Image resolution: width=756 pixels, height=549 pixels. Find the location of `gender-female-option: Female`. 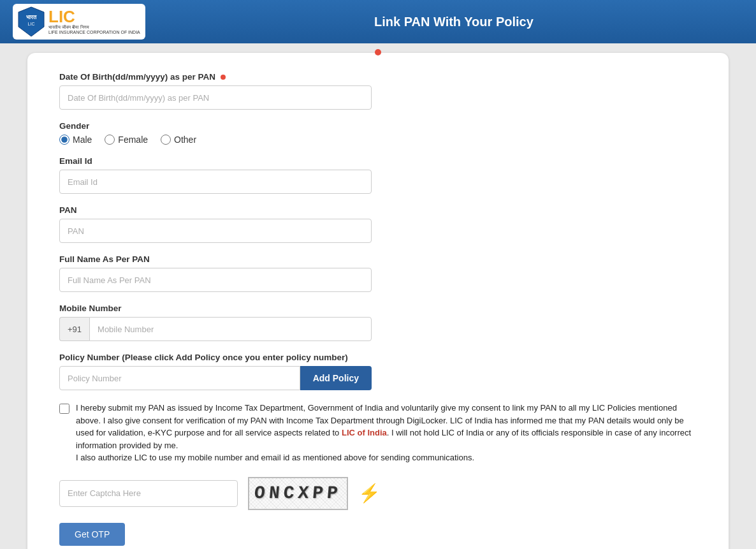

gender-female-option: Female is located at coordinates (126, 140).